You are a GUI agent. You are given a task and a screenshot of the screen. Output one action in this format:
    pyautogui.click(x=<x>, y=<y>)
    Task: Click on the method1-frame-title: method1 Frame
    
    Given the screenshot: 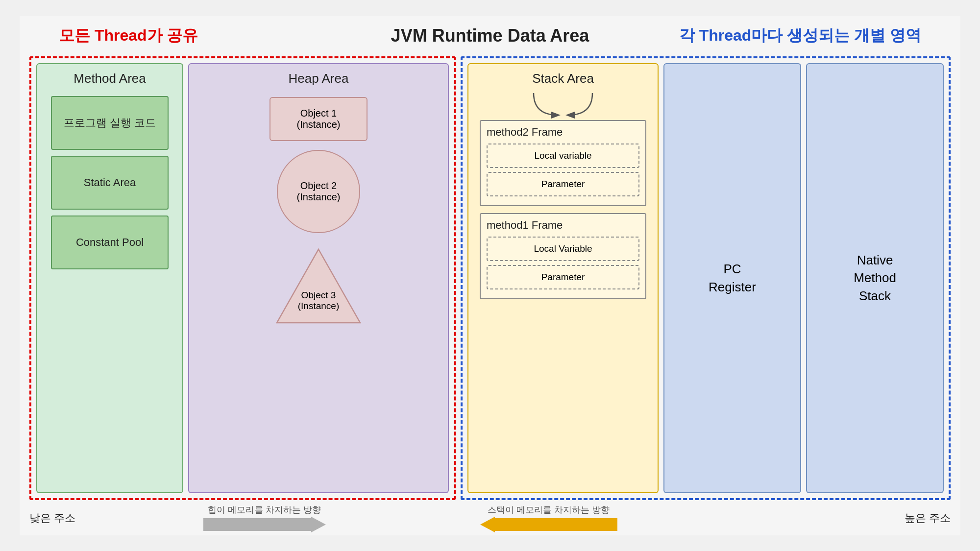 What is the action you would take?
    pyautogui.click(x=563, y=225)
    